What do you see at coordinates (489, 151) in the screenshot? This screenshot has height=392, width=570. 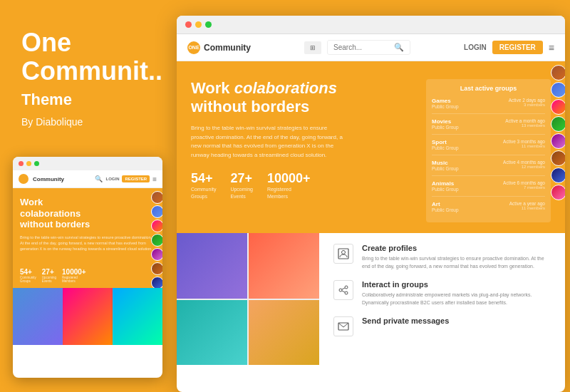 I see `groups-panel: Last active groups Games Public Group Ac…` at bounding box center [489, 151].